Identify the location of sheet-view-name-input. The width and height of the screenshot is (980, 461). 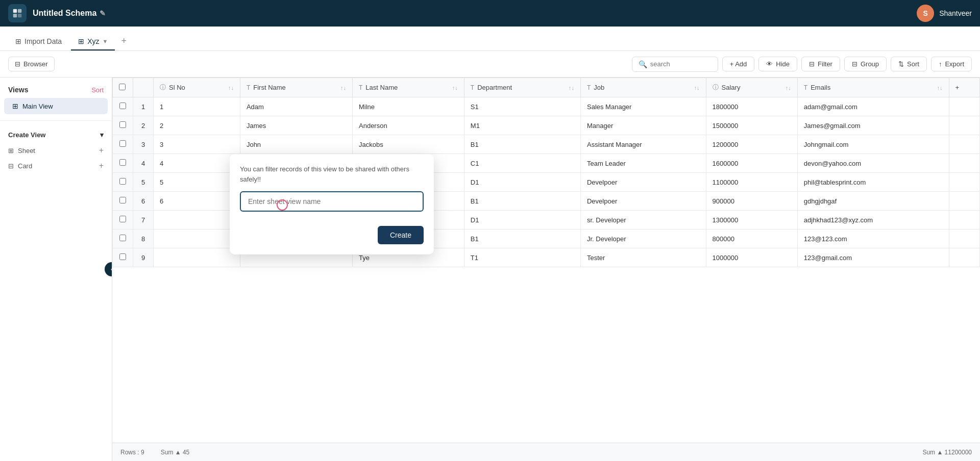
(332, 201).